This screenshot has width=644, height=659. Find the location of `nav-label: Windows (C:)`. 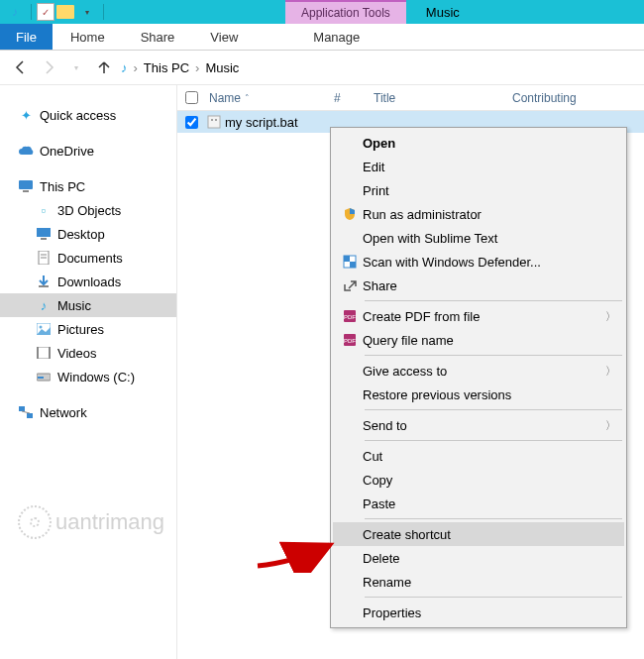

nav-label: Windows (C:) is located at coordinates (96, 377).